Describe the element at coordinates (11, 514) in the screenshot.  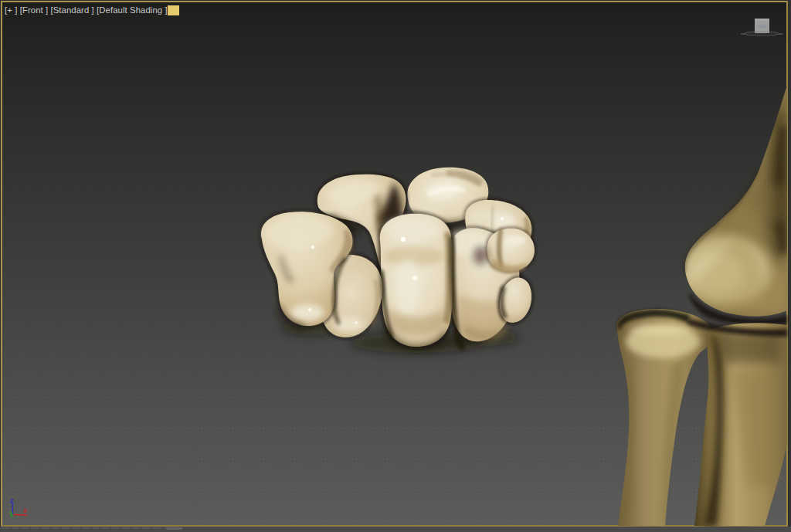
I see `svg-text: Y` at that location.